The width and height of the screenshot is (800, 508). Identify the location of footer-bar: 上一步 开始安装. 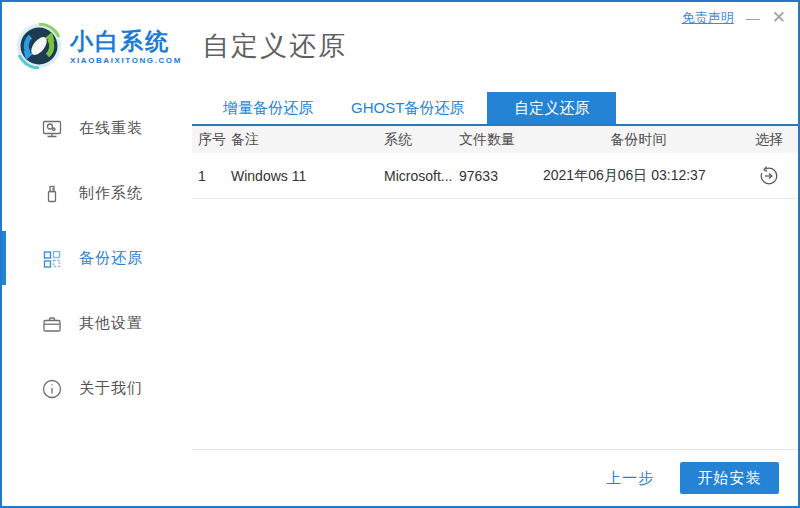
(495, 478).